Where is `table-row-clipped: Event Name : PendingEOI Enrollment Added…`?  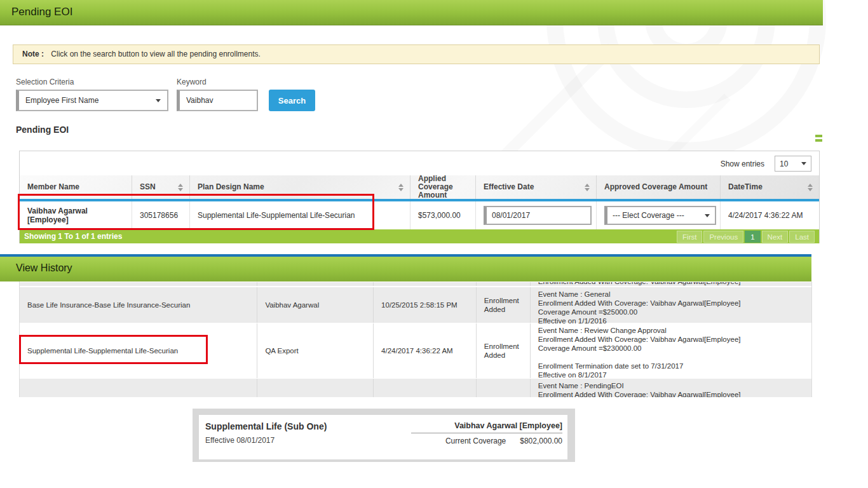
table-row-clipped: Event Name : PendingEOI Enrollment Added… is located at coordinates (416, 388).